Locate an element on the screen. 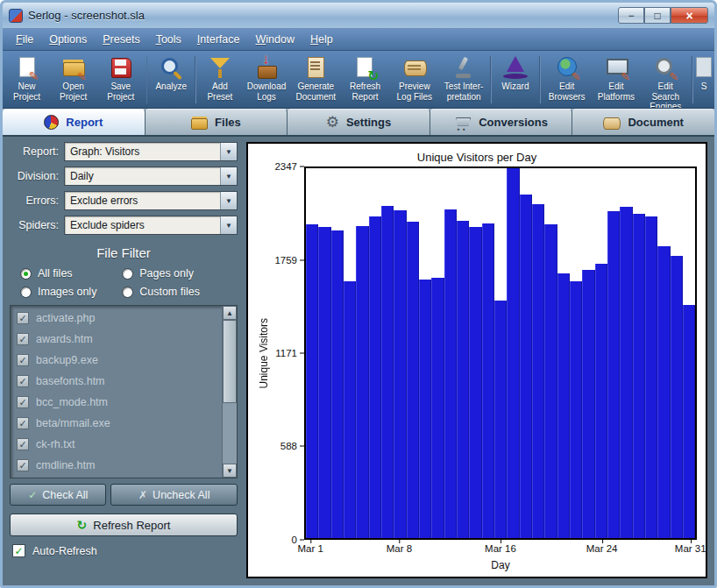  file-row-ck-rh-txt: ✓ck-rh.txt is located at coordinates (116, 444).